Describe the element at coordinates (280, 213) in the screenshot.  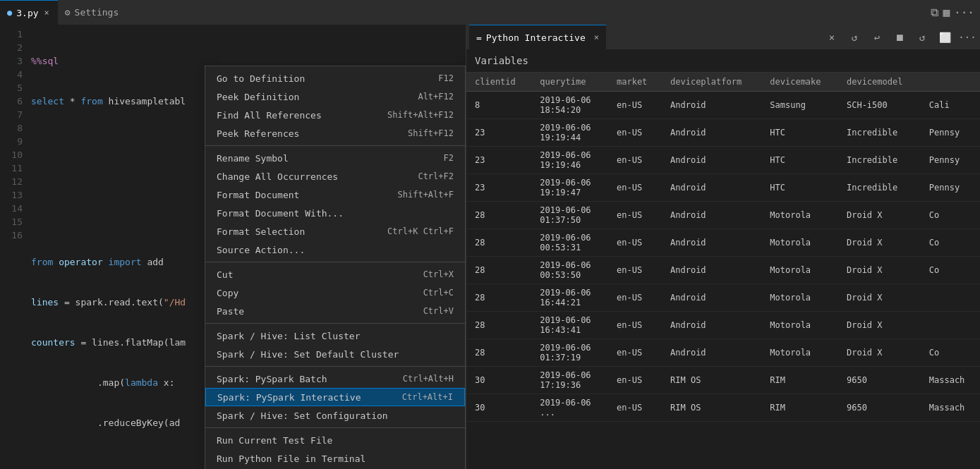
I see `menu-item-label: Format Document With...` at that location.